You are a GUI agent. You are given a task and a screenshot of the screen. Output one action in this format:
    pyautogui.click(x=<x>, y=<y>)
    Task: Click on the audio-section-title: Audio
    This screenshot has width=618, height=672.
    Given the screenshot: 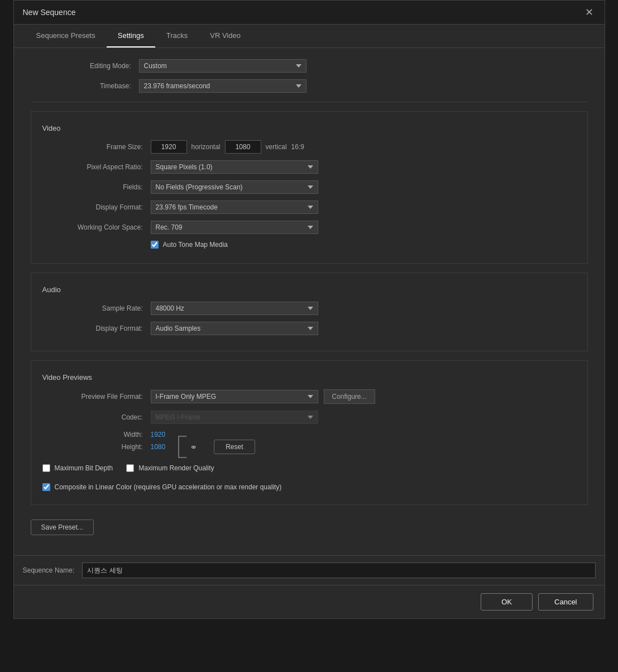 What is the action you would take?
    pyautogui.click(x=309, y=289)
    